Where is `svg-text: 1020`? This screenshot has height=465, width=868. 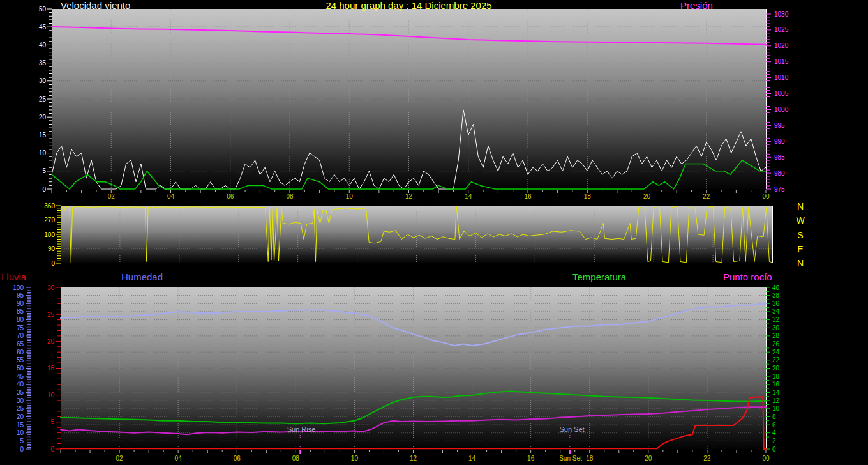
svg-text: 1020 is located at coordinates (781, 46).